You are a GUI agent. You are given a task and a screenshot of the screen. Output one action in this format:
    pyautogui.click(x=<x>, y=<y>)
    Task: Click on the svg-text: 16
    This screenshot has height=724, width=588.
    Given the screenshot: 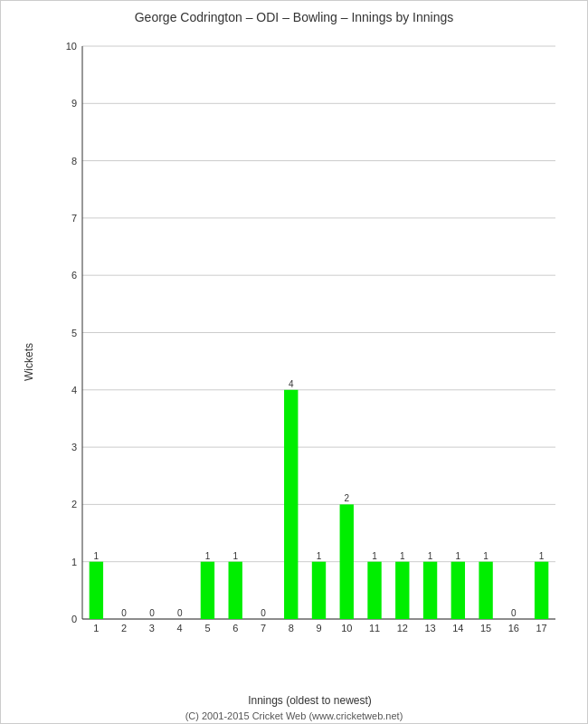 What is the action you would take?
    pyautogui.click(x=514, y=628)
    